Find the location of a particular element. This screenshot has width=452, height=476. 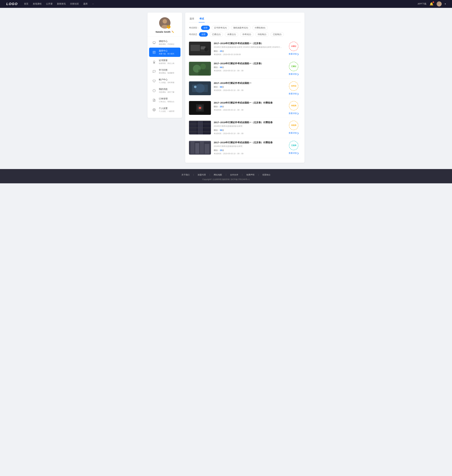

exam-time-5: 考试时间：2019-05-03 10：09：09 is located at coordinates (249, 134).